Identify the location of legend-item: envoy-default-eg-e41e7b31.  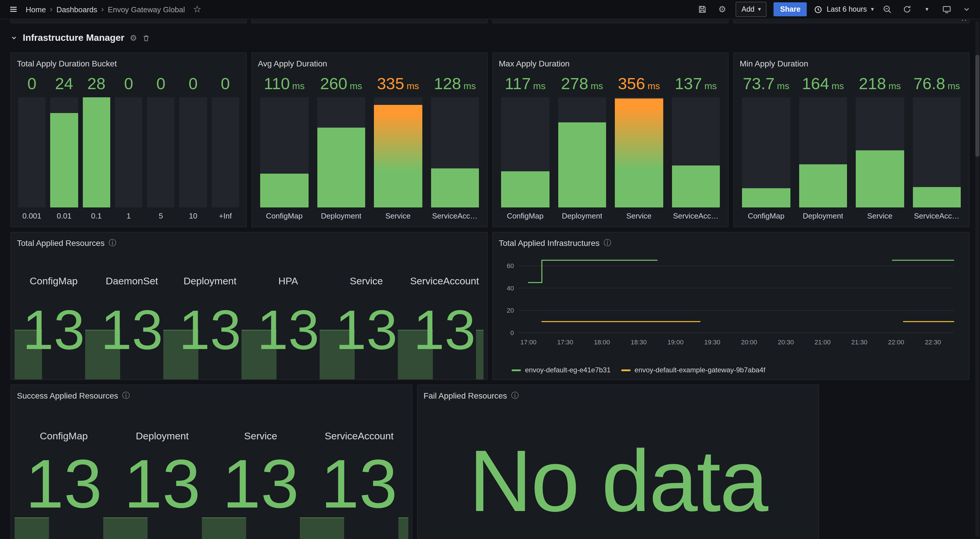
(561, 370).